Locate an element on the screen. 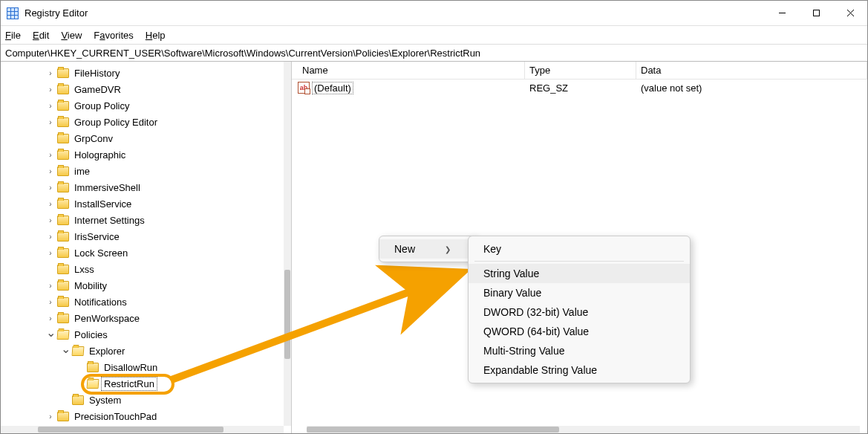  tree-item-label: PrecisionTouchPad is located at coordinates (116, 416).